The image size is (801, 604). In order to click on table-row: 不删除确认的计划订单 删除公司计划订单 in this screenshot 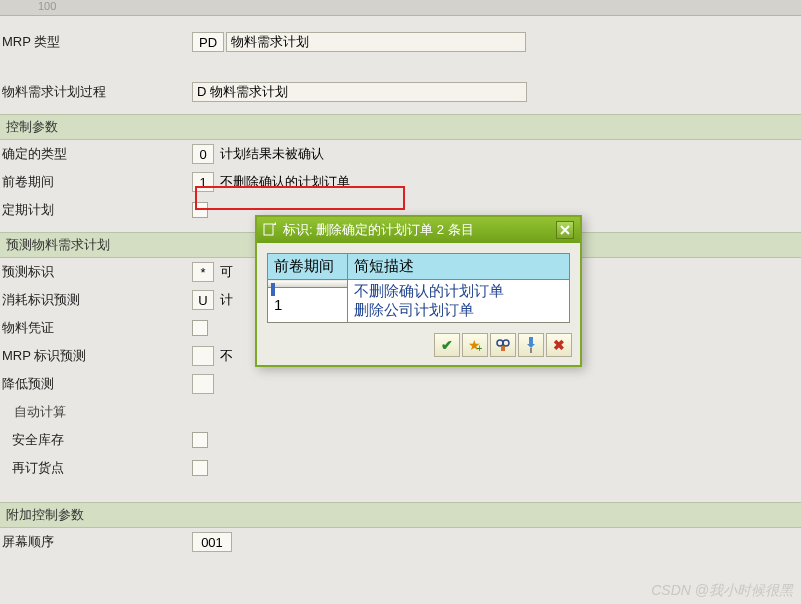, I will do `click(419, 284)`.